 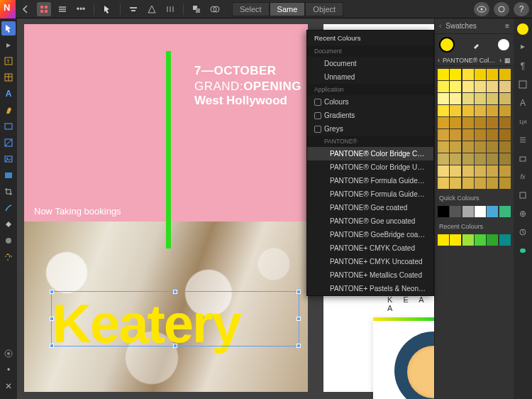 I want to click on character-studio-icon: ¶, so click(x=523, y=66).